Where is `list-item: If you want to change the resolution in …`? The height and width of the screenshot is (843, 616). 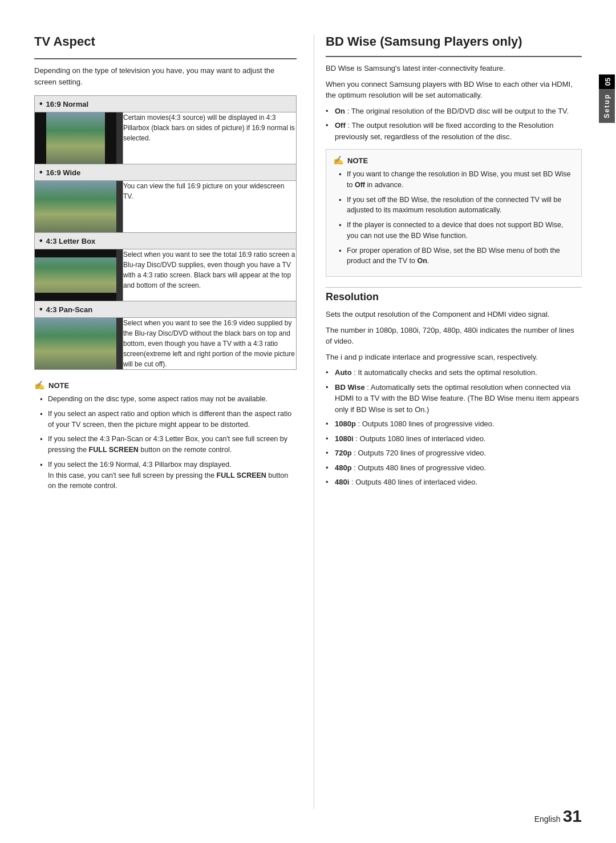
list-item: If you want to change the resolution in … is located at coordinates (456, 180).